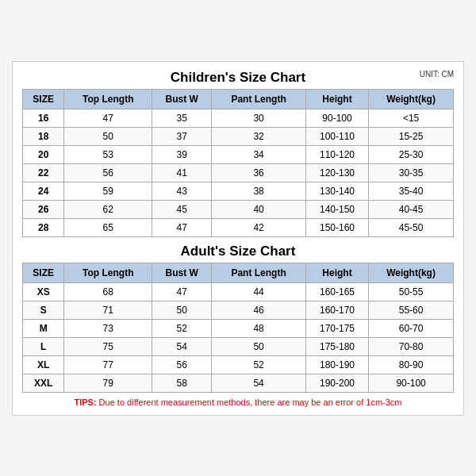  I want to click on adults-title-row: Adult's Size Chart, so click(238, 251).